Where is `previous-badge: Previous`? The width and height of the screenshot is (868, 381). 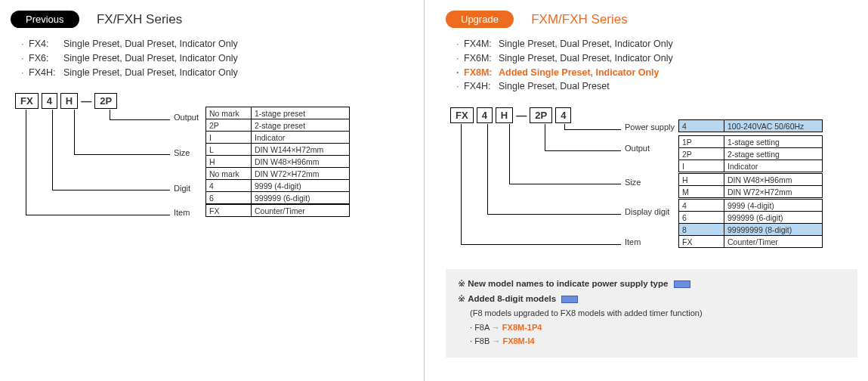
previous-badge: Previous is located at coordinates (45, 20).